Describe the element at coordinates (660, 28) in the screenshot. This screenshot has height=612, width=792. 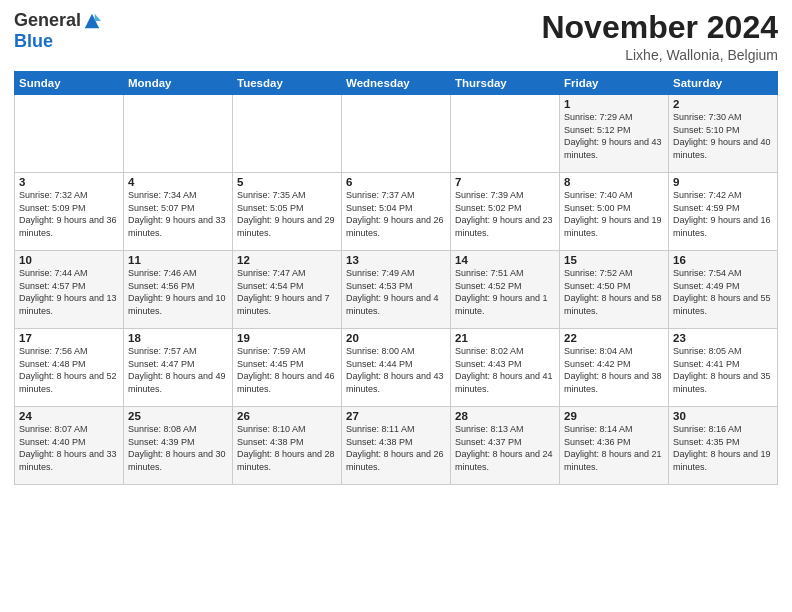
I see `month-title: November 2024` at that location.